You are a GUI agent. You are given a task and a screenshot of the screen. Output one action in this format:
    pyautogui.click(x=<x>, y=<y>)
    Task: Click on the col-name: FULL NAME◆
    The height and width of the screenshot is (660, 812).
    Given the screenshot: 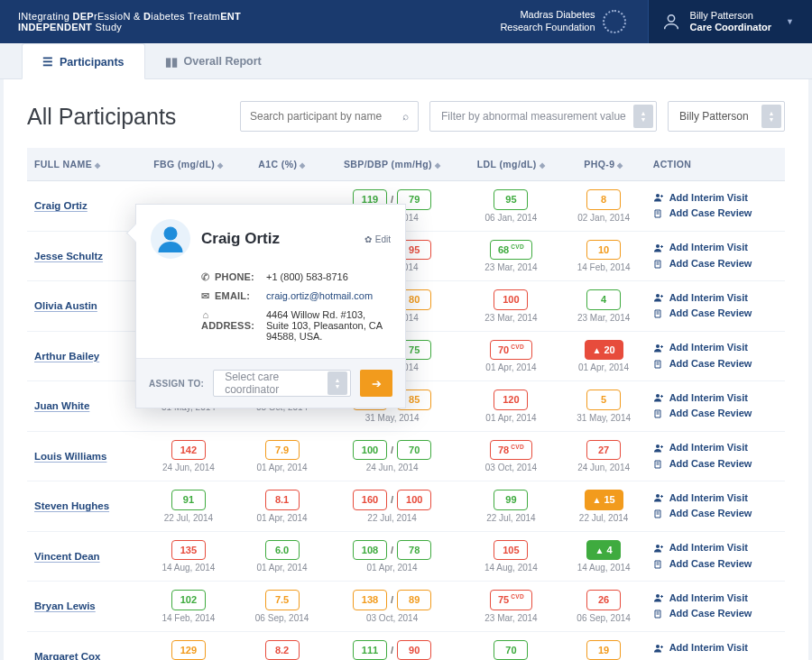 What is the action you would take?
    pyautogui.click(x=82, y=164)
    